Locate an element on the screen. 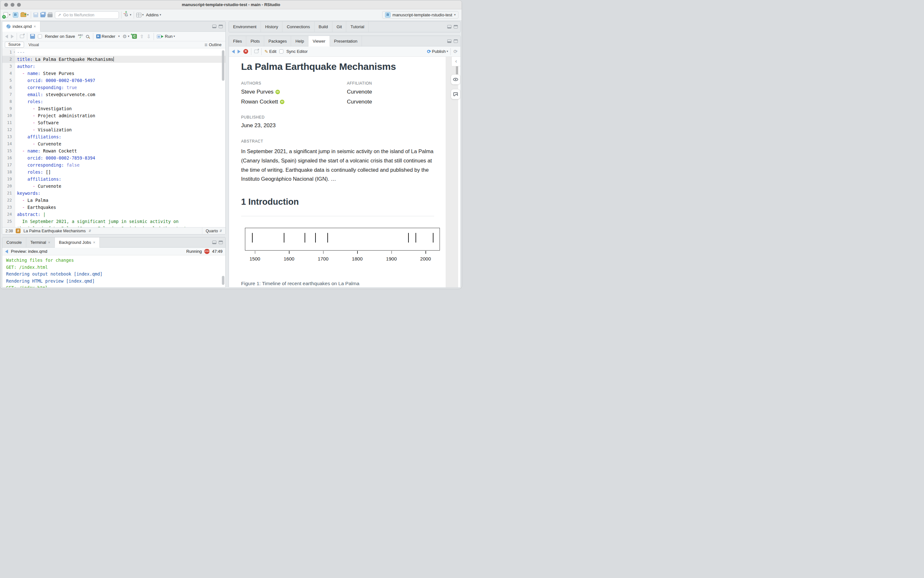  code-line: 2title: La Palma Earthquake Mechanisms is located at coordinates (114, 59).